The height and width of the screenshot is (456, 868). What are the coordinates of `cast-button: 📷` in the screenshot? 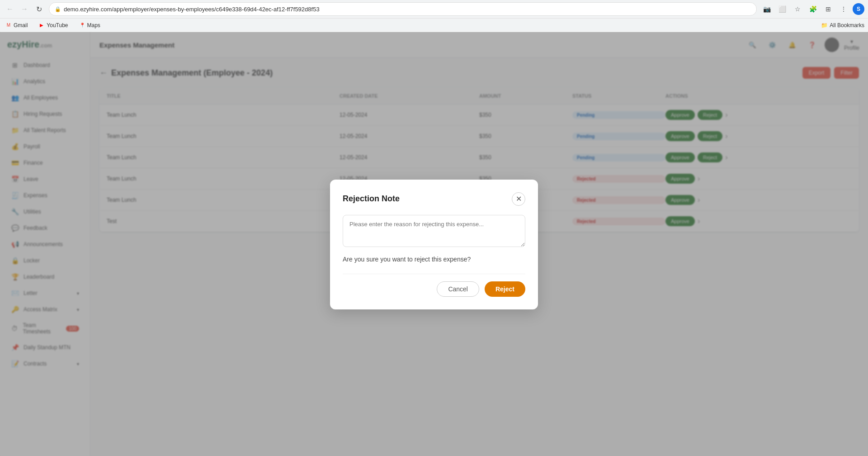 It's located at (767, 9).